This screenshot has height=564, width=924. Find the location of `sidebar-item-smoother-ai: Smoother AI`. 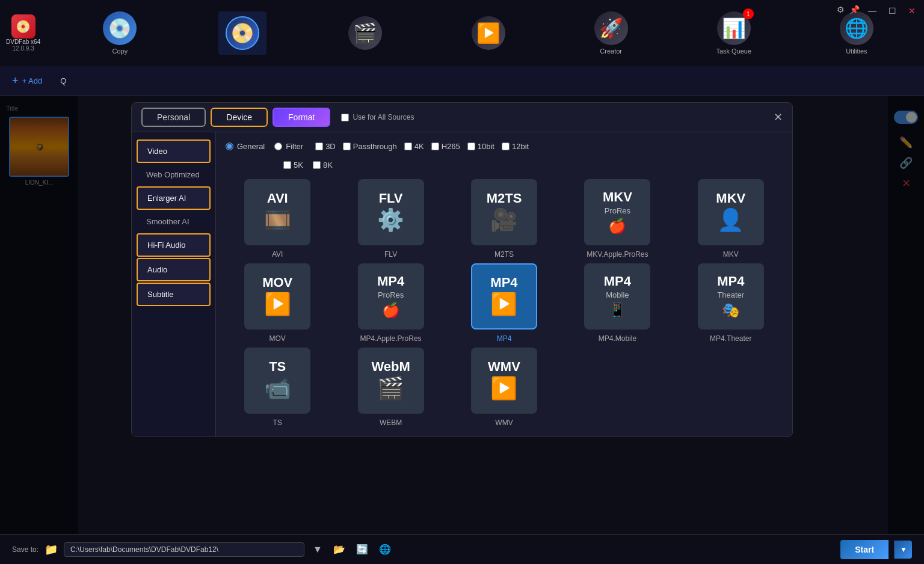

sidebar-item-smoother-ai: Smoother AI is located at coordinates (173, 221).